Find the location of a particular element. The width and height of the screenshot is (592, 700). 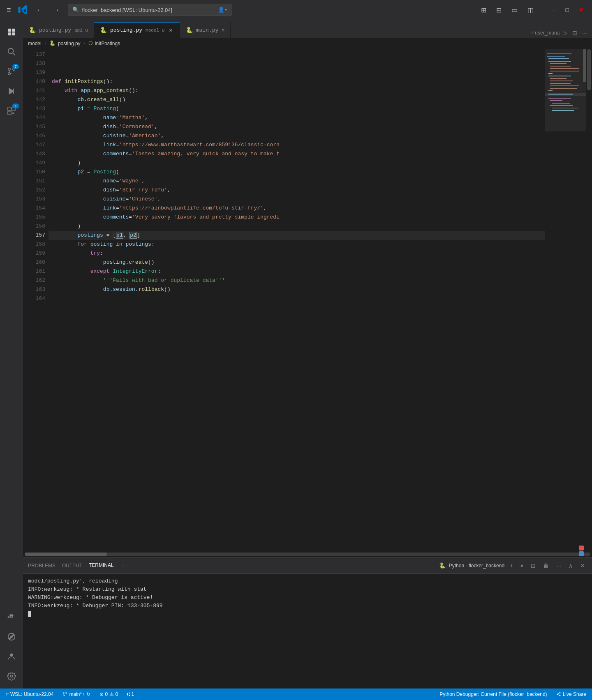

tab-posting-model: 🐍 posting.py model U ✕ is located at coordinates (137, 30).